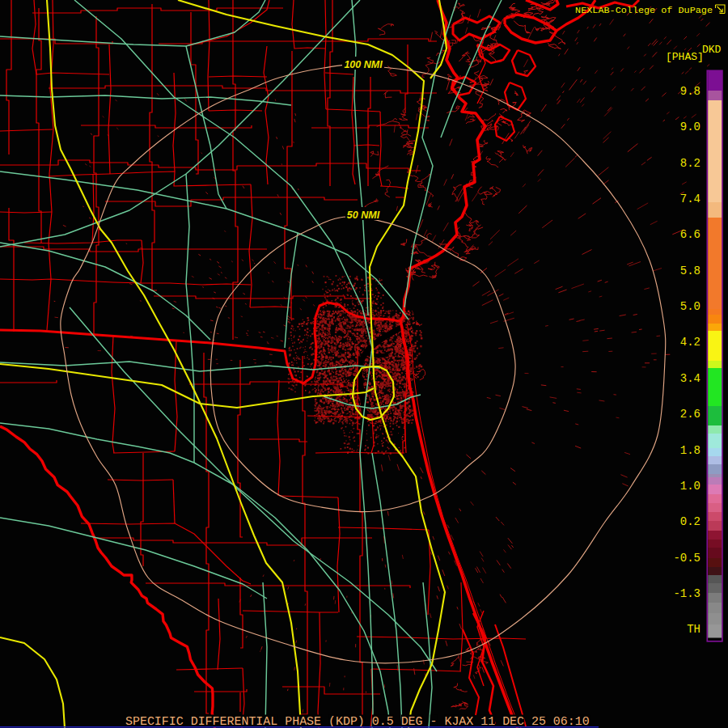 This screenshot has width=728, height=728. Describe the element at coordinates (691, 414) in the screenshot. I see `svg-text: 2.6` at that location.